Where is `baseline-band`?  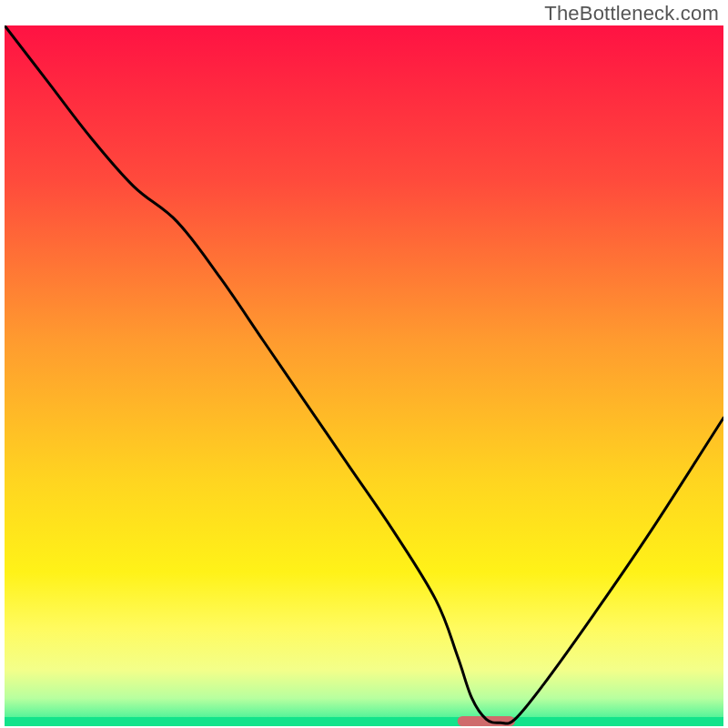 baseline-band is located at coordinates (364, 722).